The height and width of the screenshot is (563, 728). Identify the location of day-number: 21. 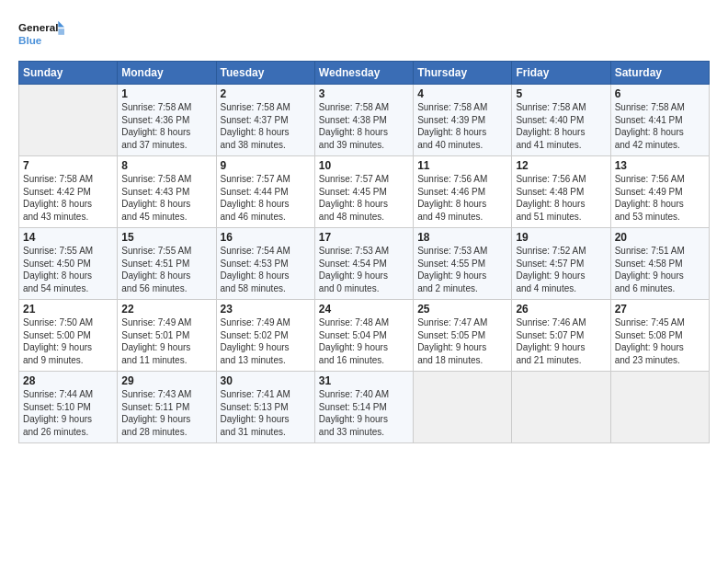
(68, 309).